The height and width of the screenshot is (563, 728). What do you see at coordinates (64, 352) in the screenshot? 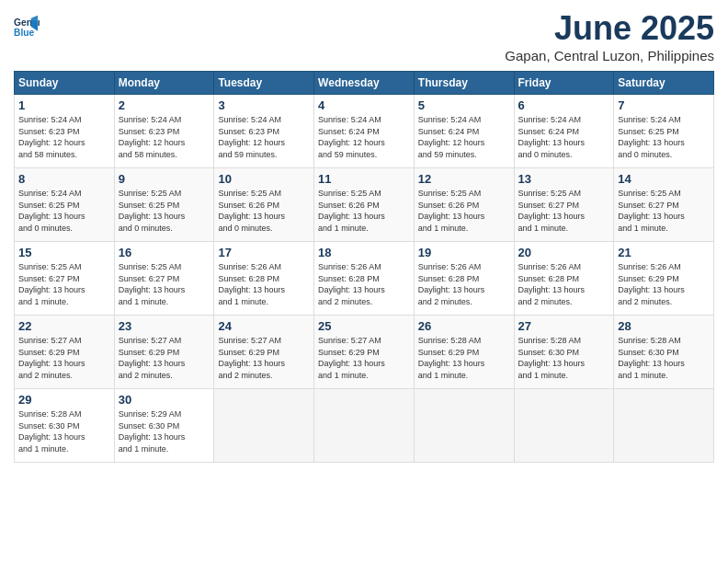
I see `calendar-cell: 22Sunrise: 5:27 AM Sunset: 6:29 PM Dayli…` at bounding box center [64, 352].